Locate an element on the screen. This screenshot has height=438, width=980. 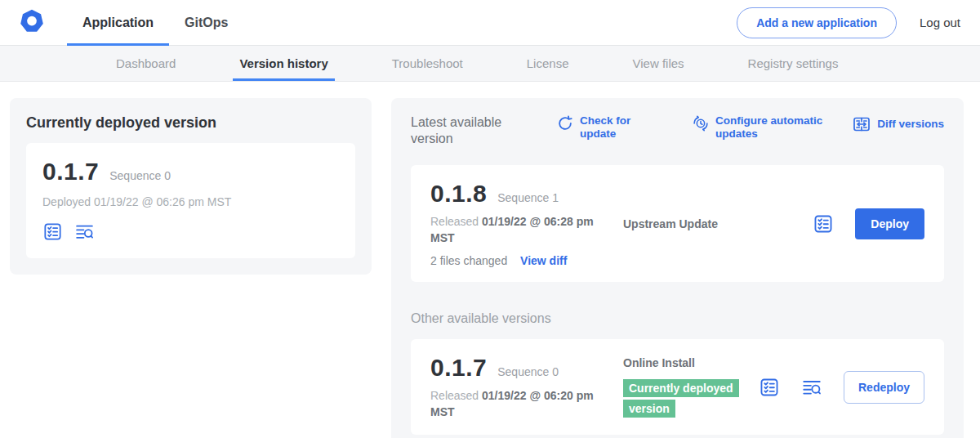
add-application-button: Add a new application is located at coordinates (817, 23).